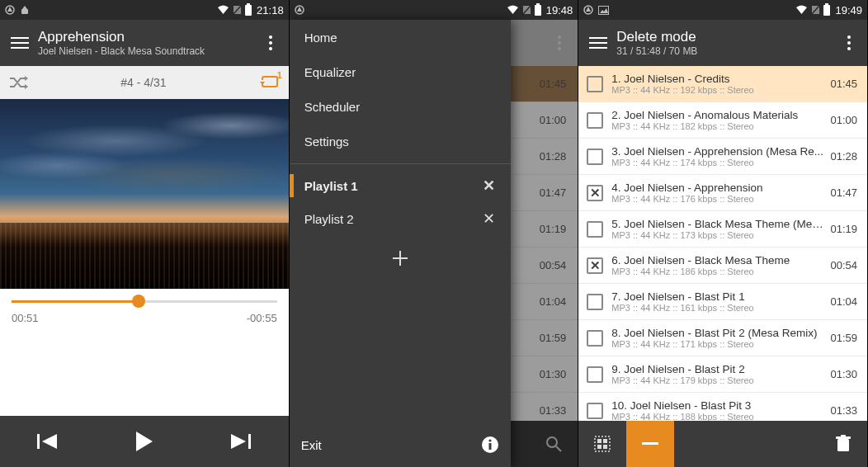 This screenshot has width=868, height=467. Describe the element at coordinates (262, 318) in the screenshot. I see `remaining-time: -00:55` at that location.